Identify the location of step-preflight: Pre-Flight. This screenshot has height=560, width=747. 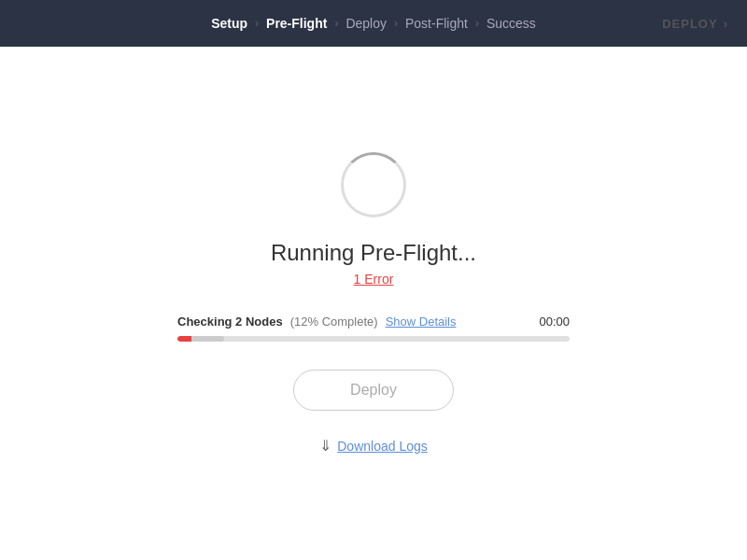
(297, 23).